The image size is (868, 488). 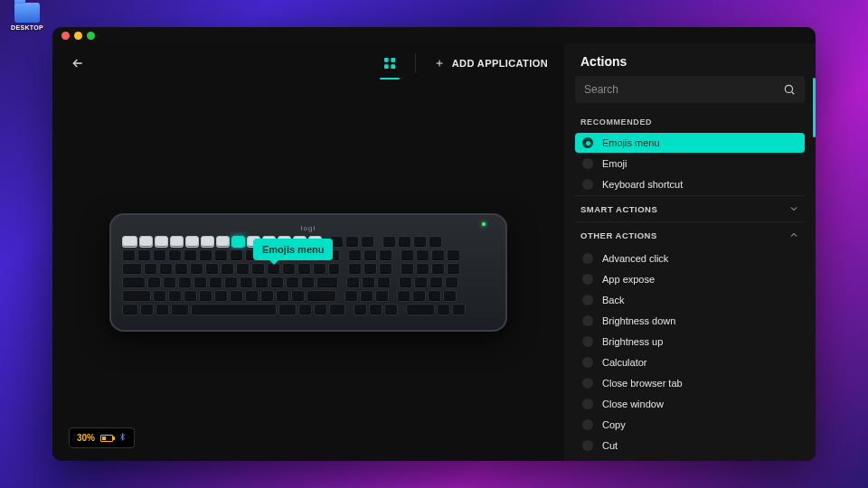 What do you see at coordinates (690, 459) in the screenshot?
I see `action-option: Delete` at bounding box center [690, 459].